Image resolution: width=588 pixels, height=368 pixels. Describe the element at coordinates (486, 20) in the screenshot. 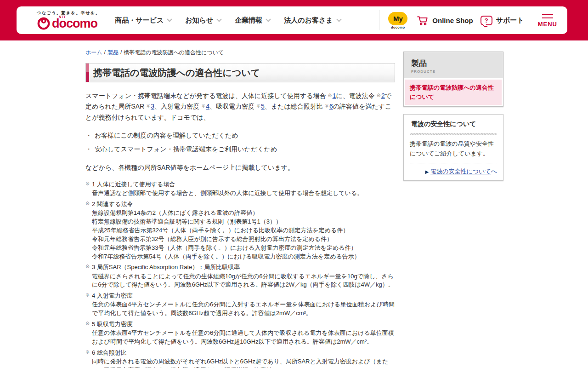

I see `question-bubble-icon: ?` at that location.